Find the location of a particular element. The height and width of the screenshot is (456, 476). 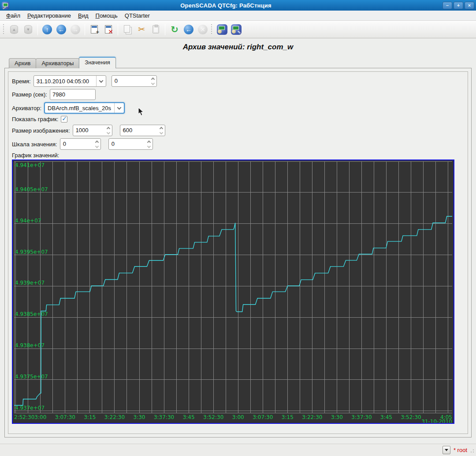

copy-button is located at coordinates (127, 30).